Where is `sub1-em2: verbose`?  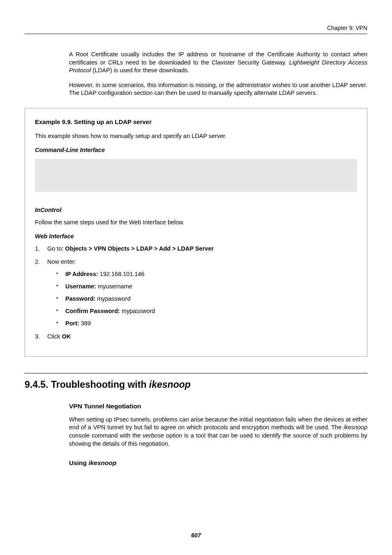 sub1-em2: verbose is located at coordinates (153, 435).